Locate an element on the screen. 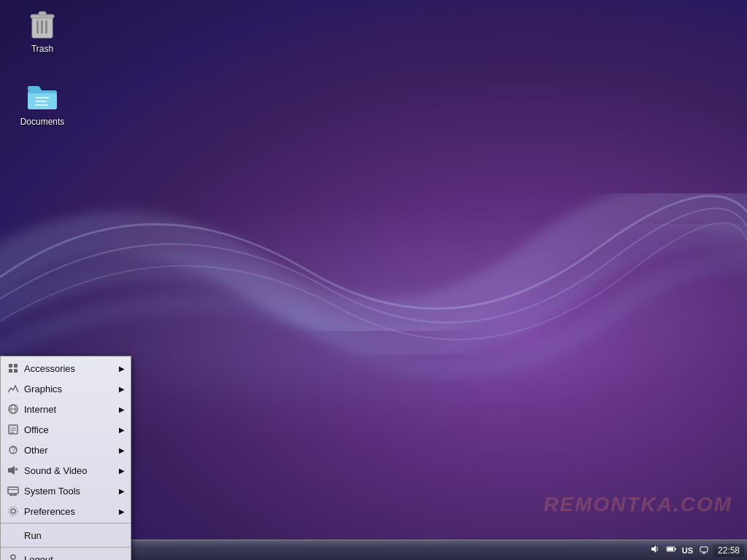  menu-item-graphics: Graphics ▶ is located at coordinates (66, 389).